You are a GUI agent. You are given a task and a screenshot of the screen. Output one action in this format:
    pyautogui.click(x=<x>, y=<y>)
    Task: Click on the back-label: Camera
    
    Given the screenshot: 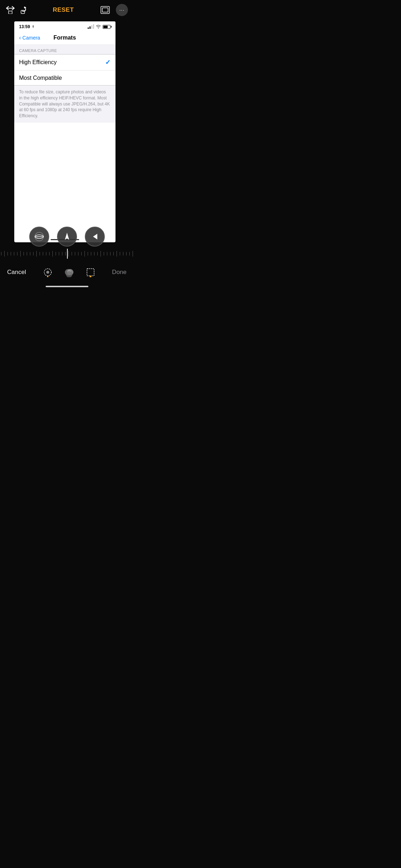 What is the action you would take?
    pyautogui.click(x=31, y=38)
    